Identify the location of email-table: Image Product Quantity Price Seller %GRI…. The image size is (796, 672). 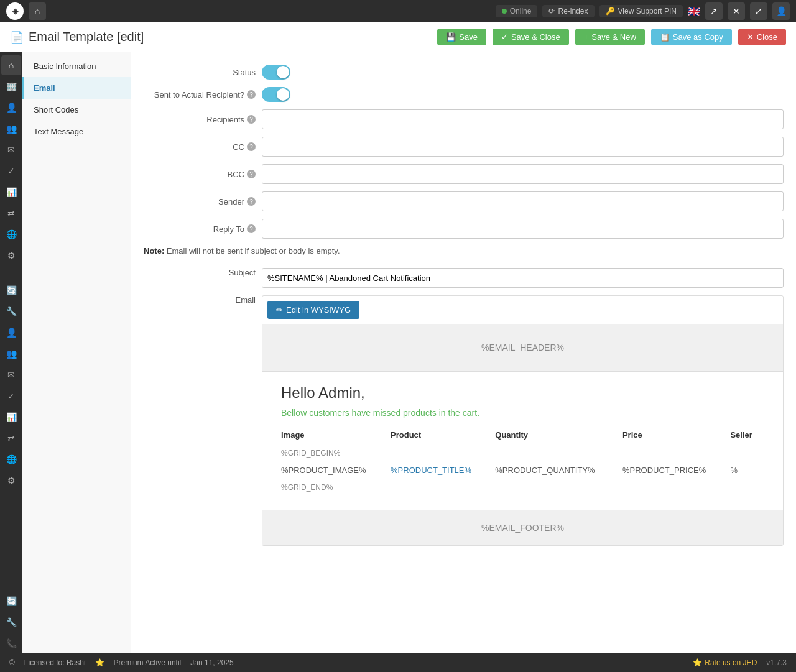
(522, 463).